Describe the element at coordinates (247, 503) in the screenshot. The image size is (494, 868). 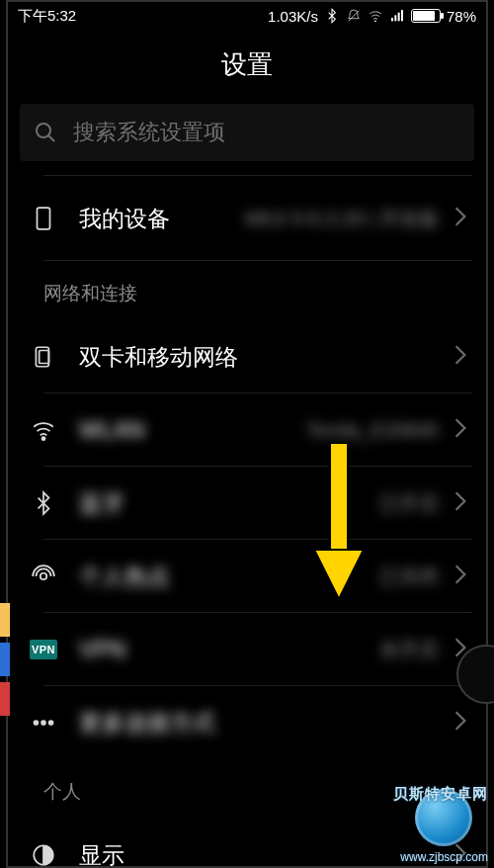
I see `row-bluetooth: 蓝牙 已开启` at that location.